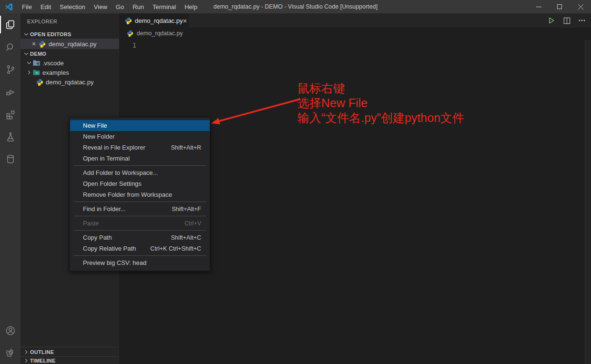 The image size is (591, 364). What do you see at coordinates (110, 7) in the screenshot?
I see `menubar: File Edit Selection View Go Run Terminal…` at bounding box center [110, 7].